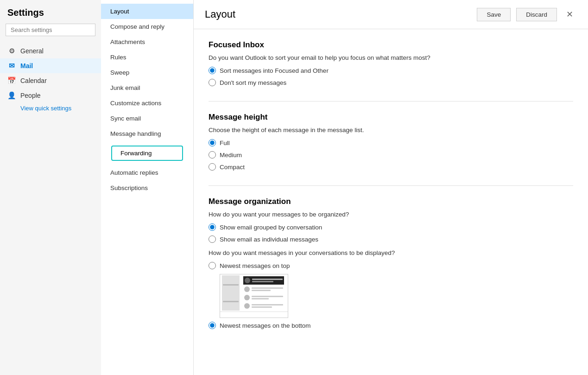  I want to click on radio-dont-sort: Don't sort my messages, so click(391, 83).